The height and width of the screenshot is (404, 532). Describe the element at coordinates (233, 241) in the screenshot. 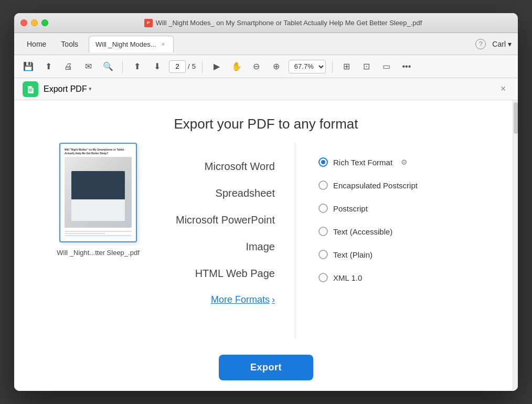

I see `format-list: Microsoft Word Spreadsheet Microsoft Pow…` at that location.